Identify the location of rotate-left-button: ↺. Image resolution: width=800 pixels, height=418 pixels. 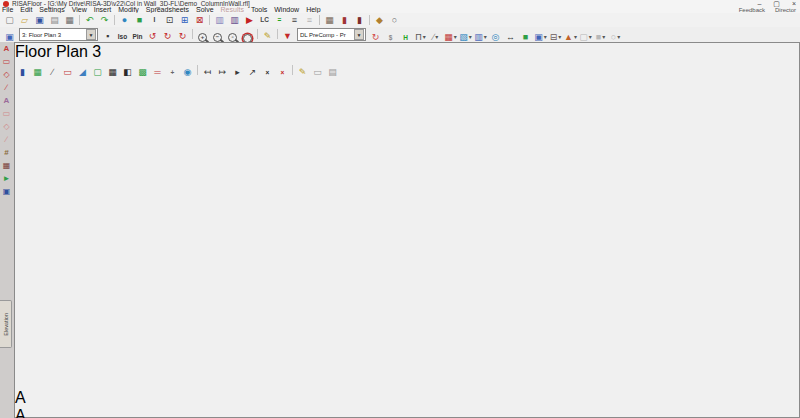
(153, 36).